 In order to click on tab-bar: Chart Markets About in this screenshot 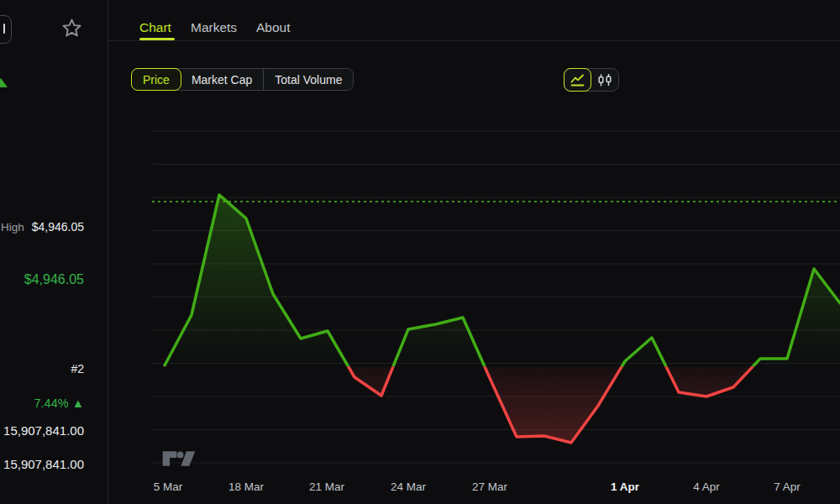, I will do `click(474, 20)`.